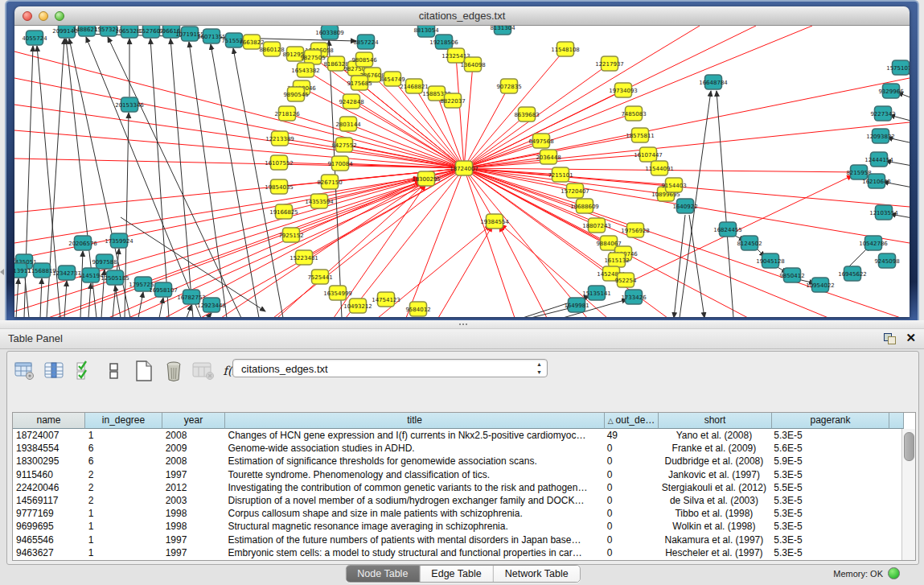 Image resolution: width=924 pixels, height=585 pixels. I want to click on table-cell: 5.9E-5, so click(829, 461).